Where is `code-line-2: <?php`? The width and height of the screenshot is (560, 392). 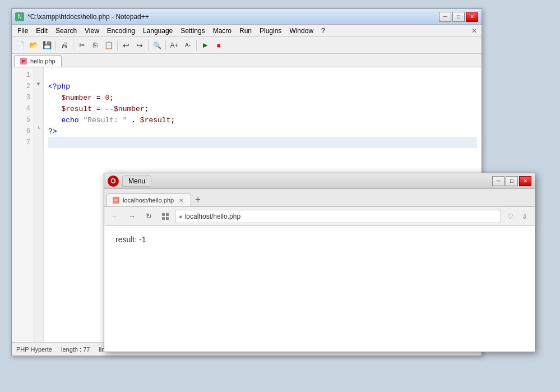
code-line-2: <?php is located at coordinates (262, 86).